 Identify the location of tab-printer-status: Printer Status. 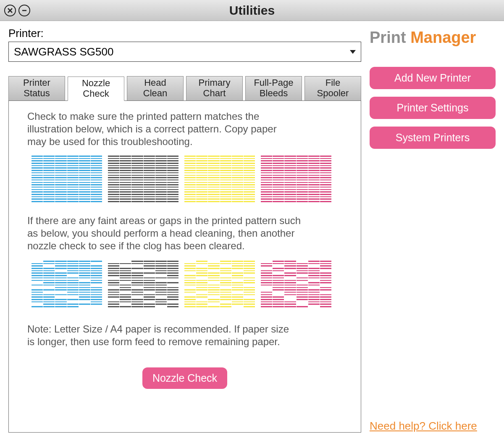
(37, 88).